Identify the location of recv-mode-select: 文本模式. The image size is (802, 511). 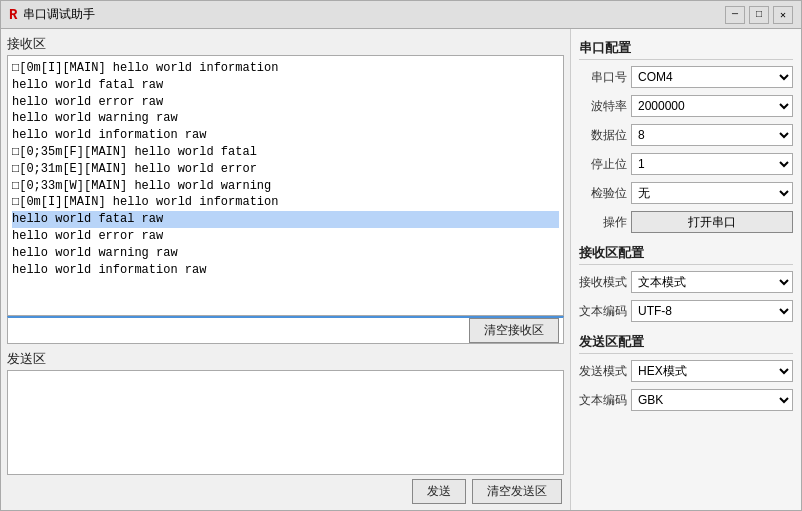
(712, 282).